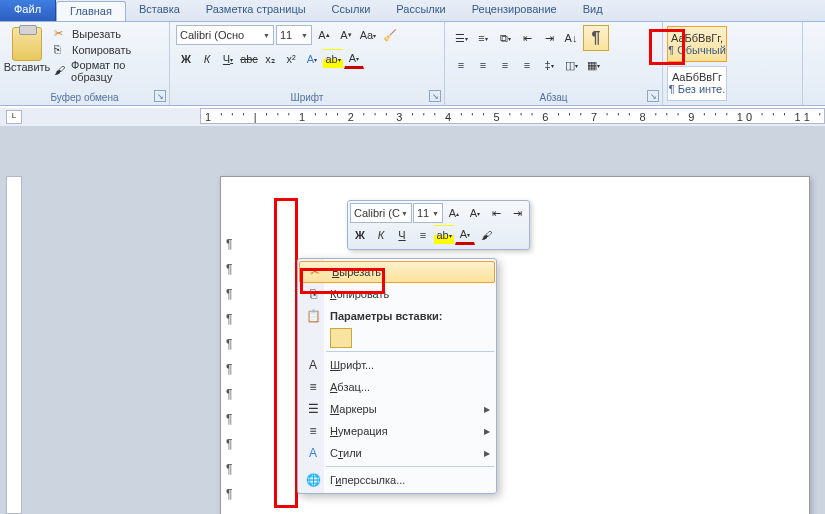 The height and width of the screenshot is (514, 825). I want to click on numbering-icon: ≡, so click(313, 431).